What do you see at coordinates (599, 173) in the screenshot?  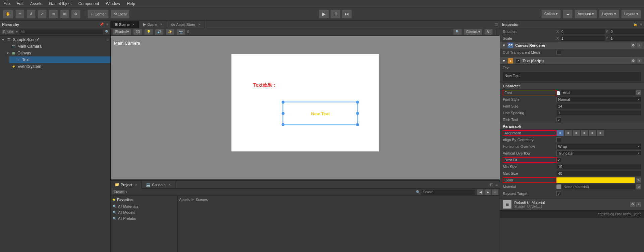 I see `max-size-input: 40` at bounding box center [599, 173].